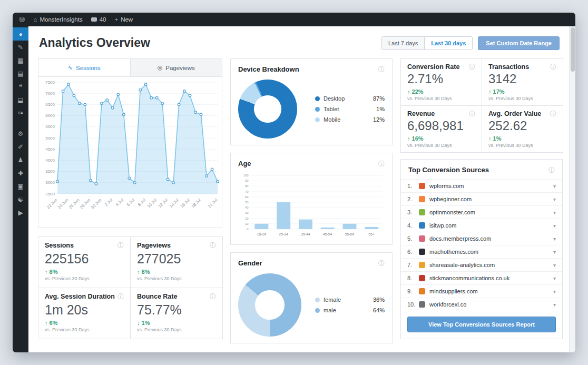  Describe the element at coordinates (421, 114) in the screenshot. I see `metric-label: Revenue` at that location.